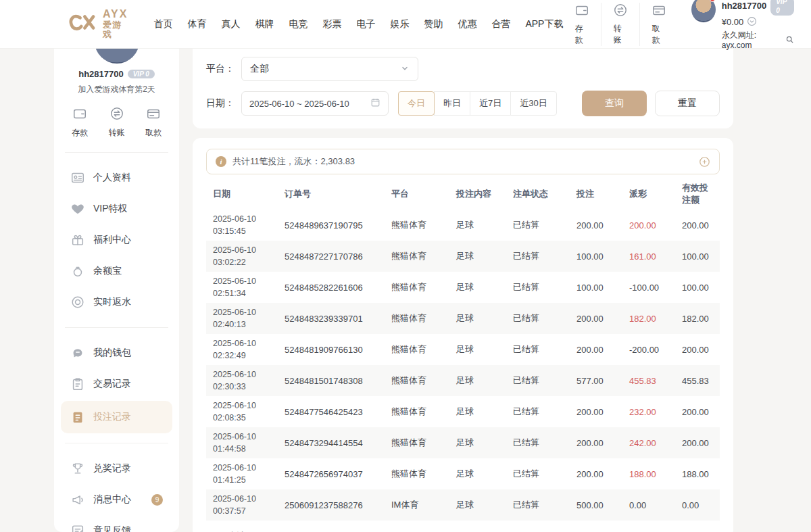  What do you see at coordinates (78, 468) in the screenshot?
I see `trophy-icon` at bounding box center [78, 468].